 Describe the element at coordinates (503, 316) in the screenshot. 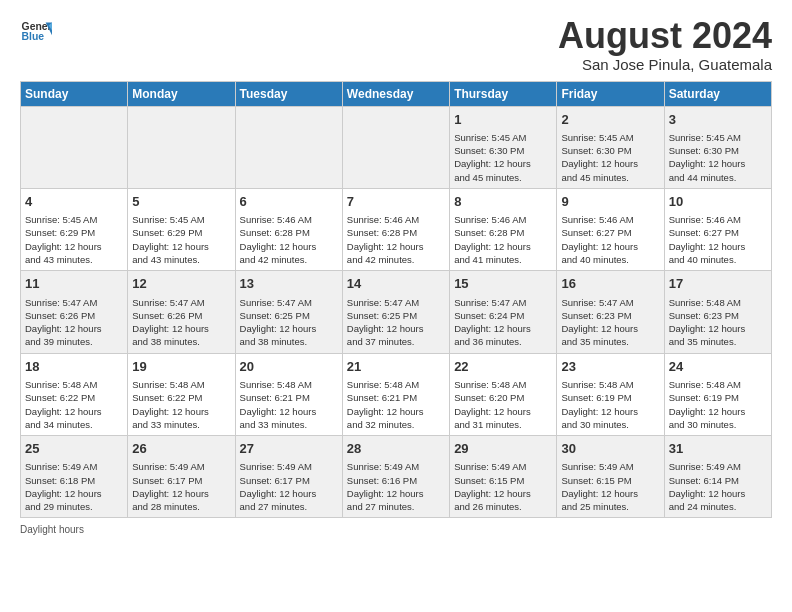

I see `day-info: Sunset: 6:24 PM` at that location.